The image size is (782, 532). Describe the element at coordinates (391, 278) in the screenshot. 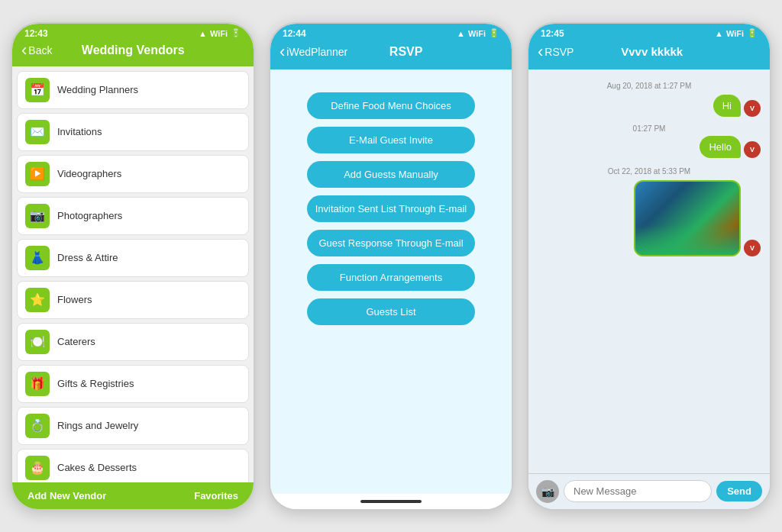

I see `rsvp-option-button: Function Arrangements` at that location.